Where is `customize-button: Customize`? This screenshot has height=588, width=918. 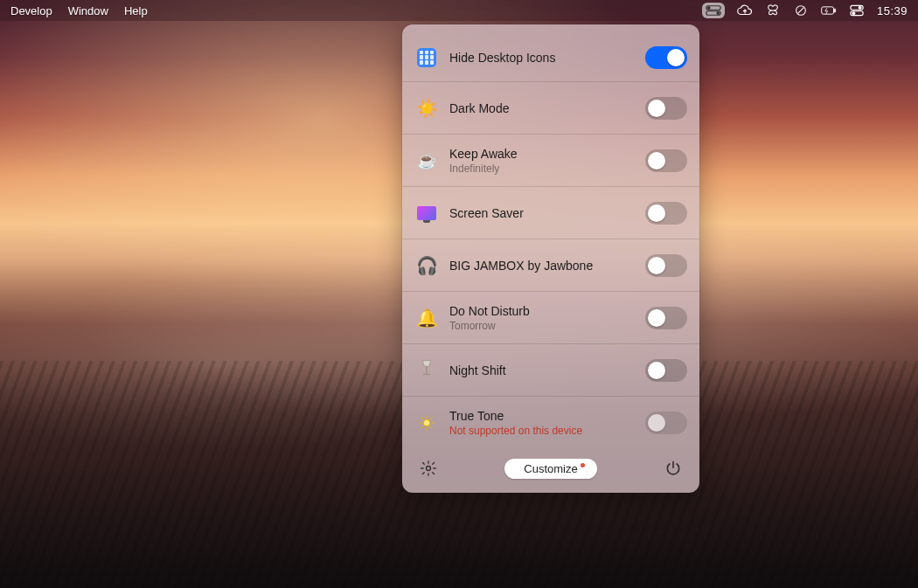 customize-button: Customize is located at coordinates (551, 468).